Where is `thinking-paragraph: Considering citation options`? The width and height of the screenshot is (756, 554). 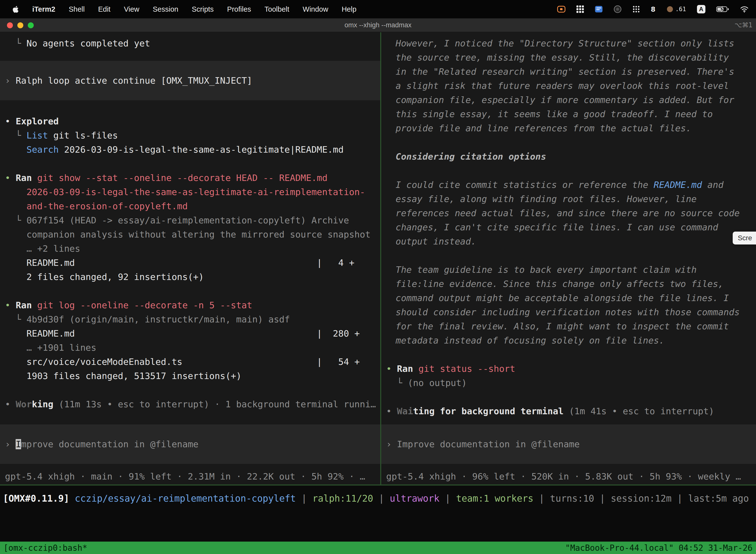
thinking-paragraph: Considering citation options is located at coordinates (569, 157).